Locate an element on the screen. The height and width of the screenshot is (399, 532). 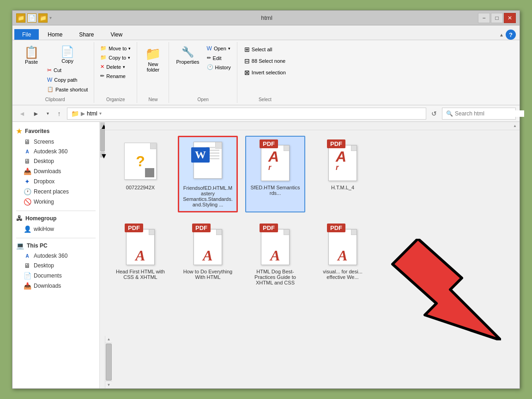
open-label: Open is located at coordinates (203, 99).